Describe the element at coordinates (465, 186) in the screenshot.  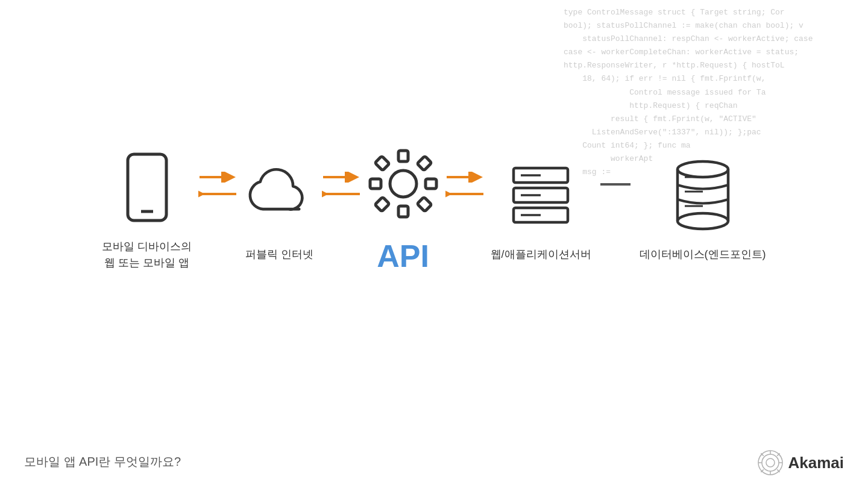
I see `arrow-api-server` at that location.